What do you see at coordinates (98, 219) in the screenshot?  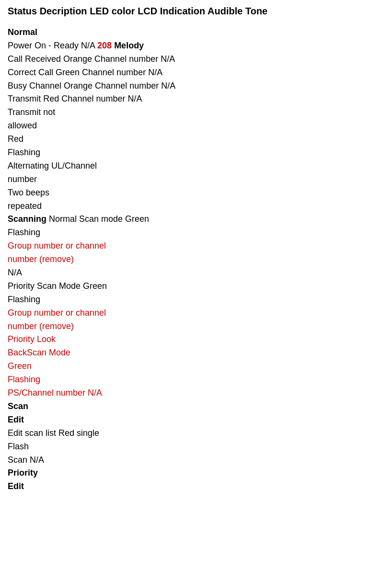 I see `scanning-desc: Normal Scan mode Green` at bounding box center [98, 219].